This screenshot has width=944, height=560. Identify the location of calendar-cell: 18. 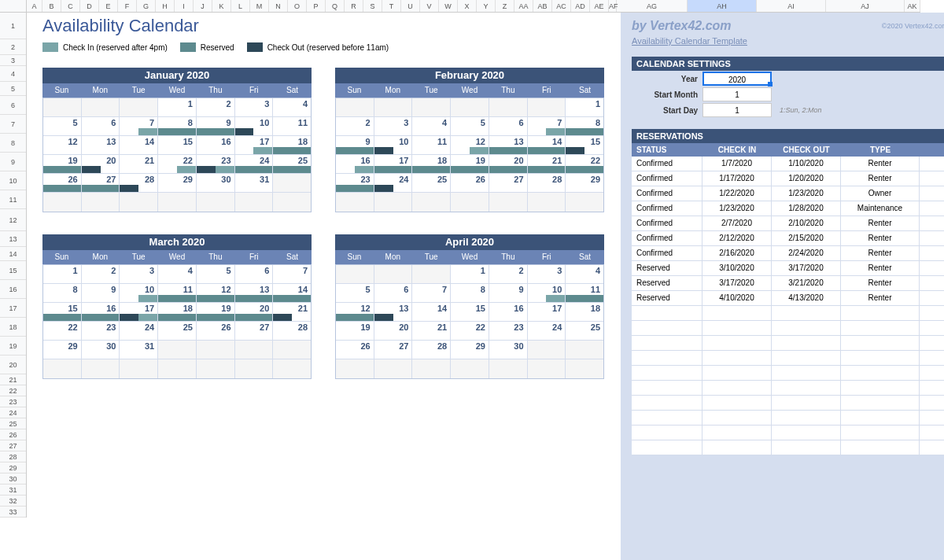
(584, 312).